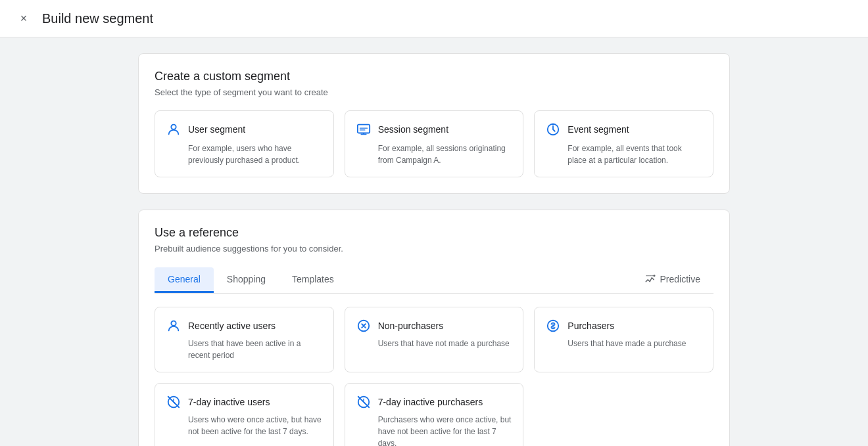 Image resolution: width=868 pixels, height=446 pixels. I want to click on purchasers-header: Purchasers, so click(623, 326).